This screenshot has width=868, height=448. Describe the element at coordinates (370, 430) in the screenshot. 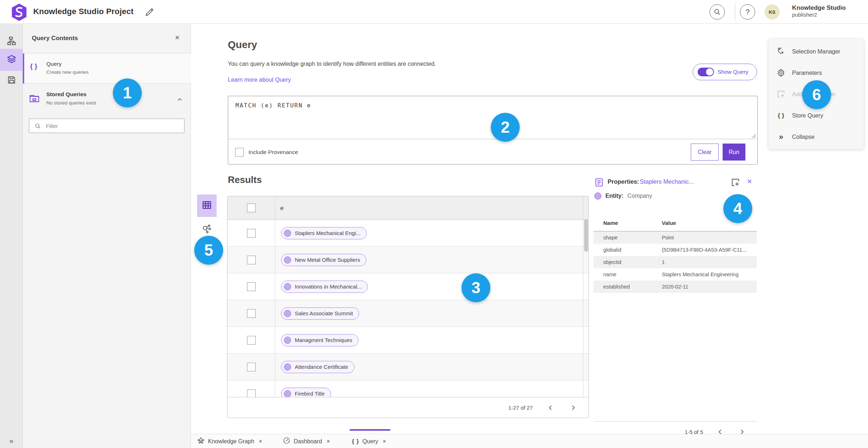

I see `active-tab-indicator` at that location.